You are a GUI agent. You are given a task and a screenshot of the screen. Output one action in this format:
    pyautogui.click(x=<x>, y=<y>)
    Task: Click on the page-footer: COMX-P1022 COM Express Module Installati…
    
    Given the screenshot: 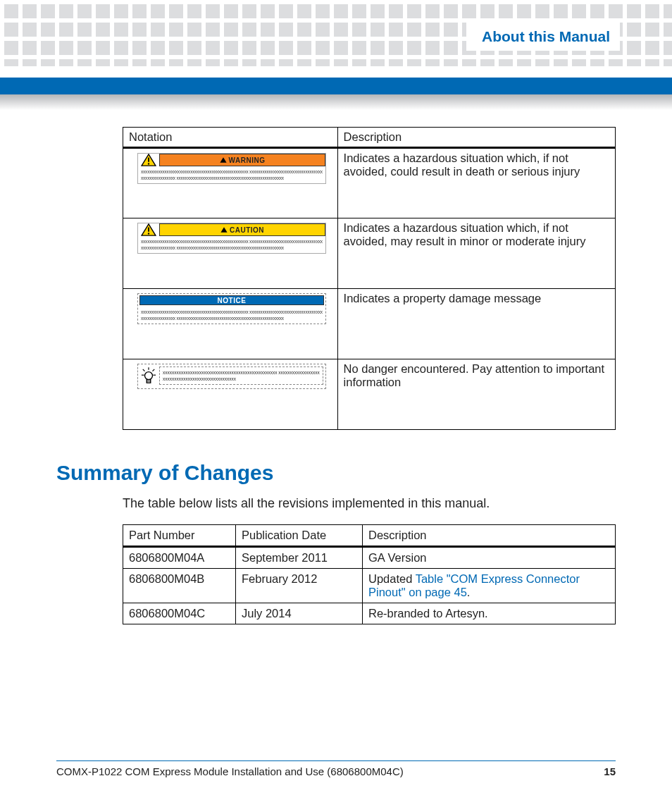 What is the action you would take?
    pyautogui.click(x=336, y=769)
    